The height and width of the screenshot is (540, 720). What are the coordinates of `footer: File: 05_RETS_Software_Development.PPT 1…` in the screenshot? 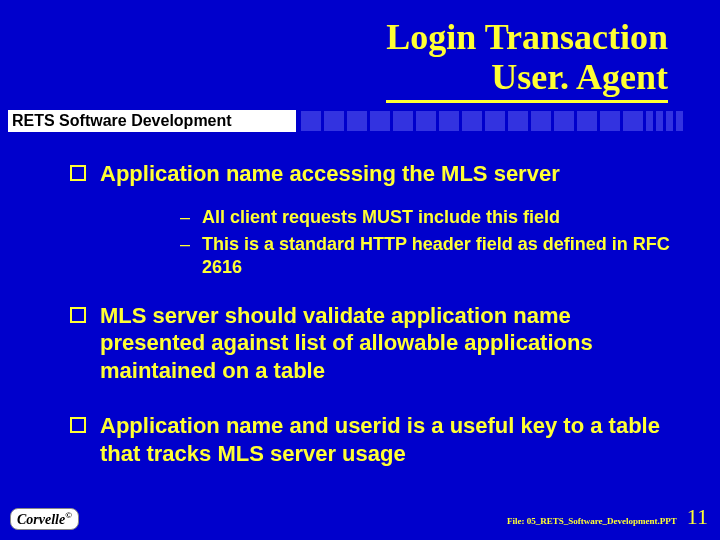 It's located at (608, 517).